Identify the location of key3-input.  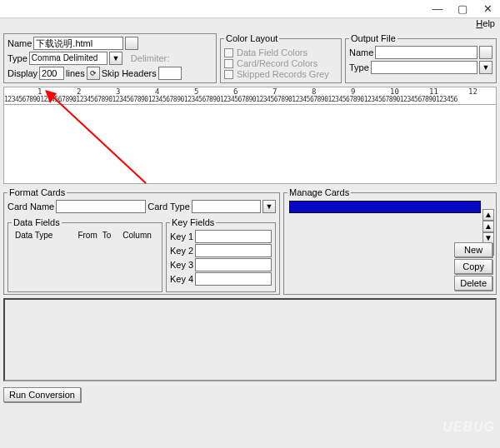
(233, 265).